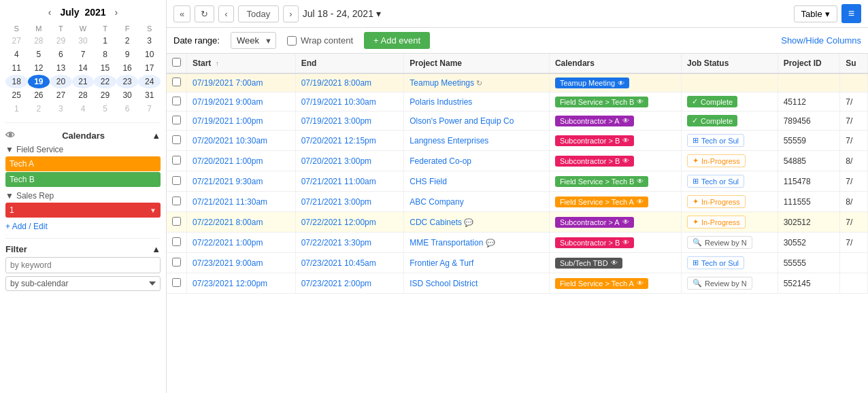  What do you see at coordinates (150, 41) in the screenshot?
I see `mini-cal-day: 3` at bounding box center [150, 41].